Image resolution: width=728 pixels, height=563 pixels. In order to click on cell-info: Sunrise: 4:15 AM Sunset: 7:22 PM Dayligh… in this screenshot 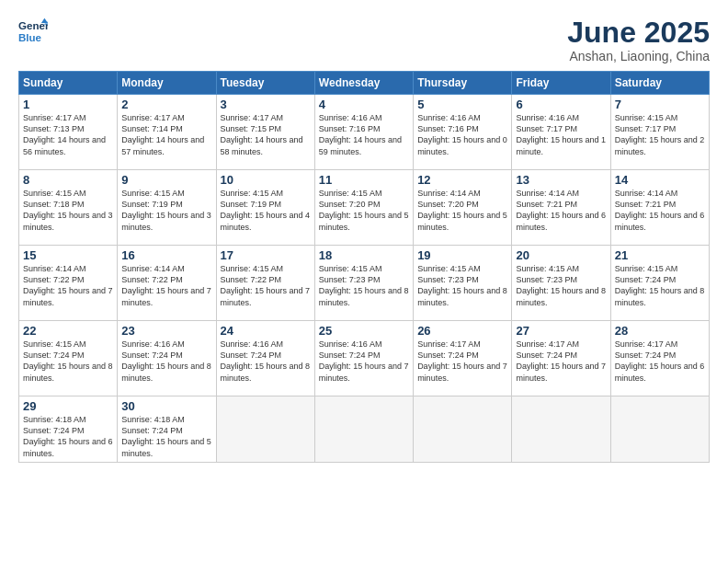, I will do `click(266, 285)`.